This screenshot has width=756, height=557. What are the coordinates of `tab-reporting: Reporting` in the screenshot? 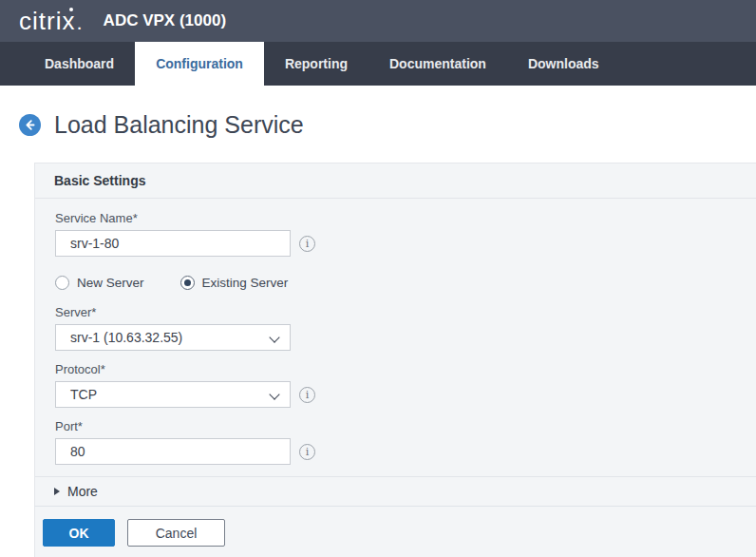 It's located at (316, 64).